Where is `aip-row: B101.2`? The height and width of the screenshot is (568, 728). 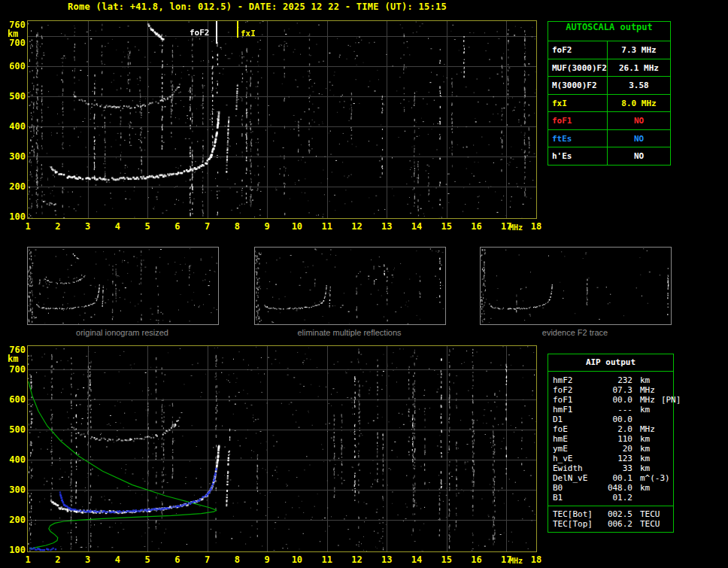
aip-row: B101.2 is located at coordinates (613, 498).